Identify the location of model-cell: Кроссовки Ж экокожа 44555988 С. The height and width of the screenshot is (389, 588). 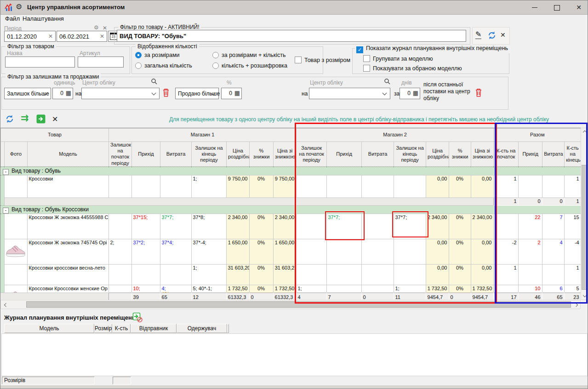
(68, 226).